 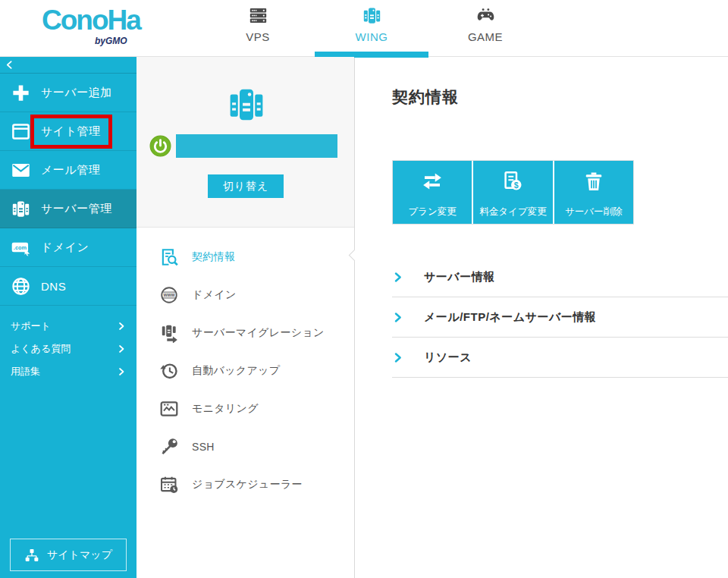 I want to click on monitor-chart-icon, so click(x=169, y=409).